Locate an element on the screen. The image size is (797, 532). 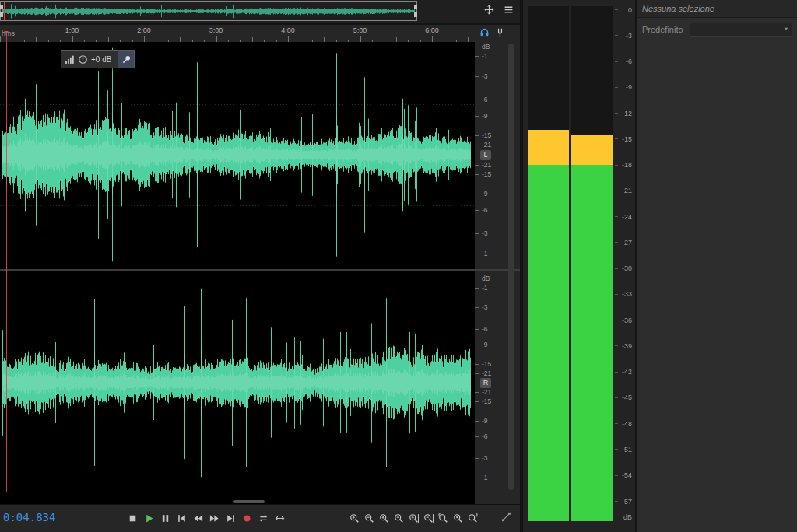
preset-dropdown is located at coordinates (741, 30).